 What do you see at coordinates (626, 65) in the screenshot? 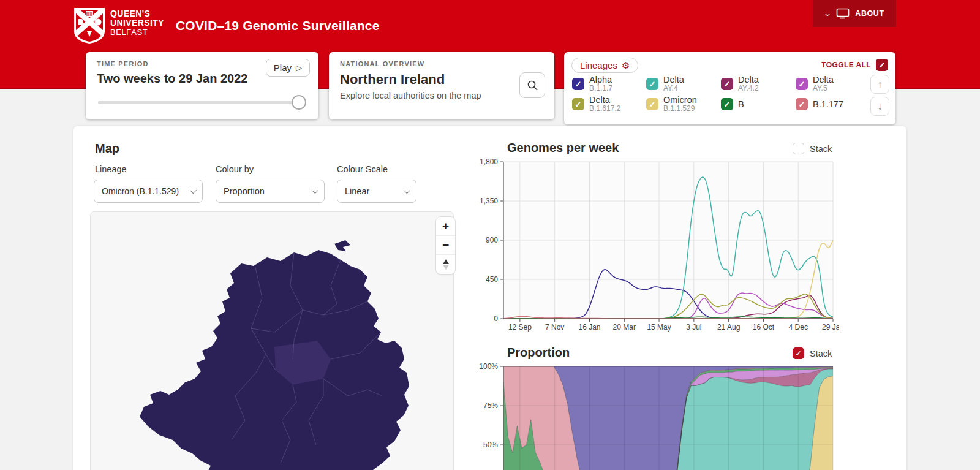
I see `gear-icon: ⚙` at bounding box center [626, 65].